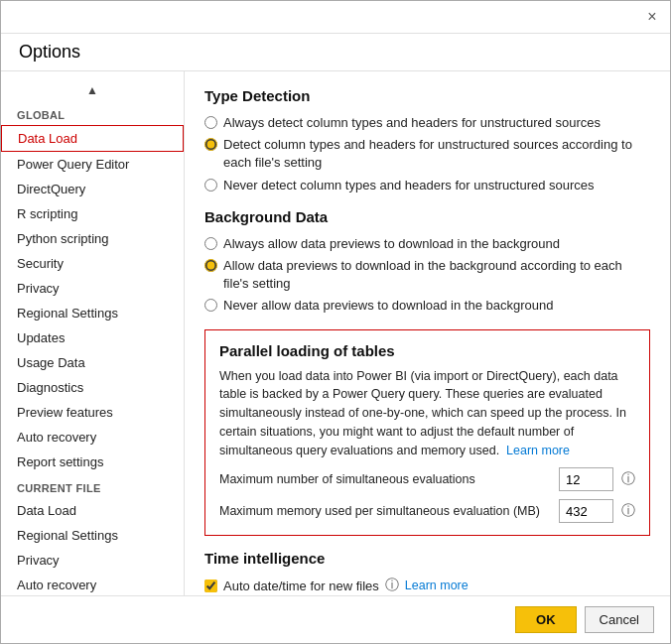  I want to click on cancel-button: Cancel, so click(619, 619).